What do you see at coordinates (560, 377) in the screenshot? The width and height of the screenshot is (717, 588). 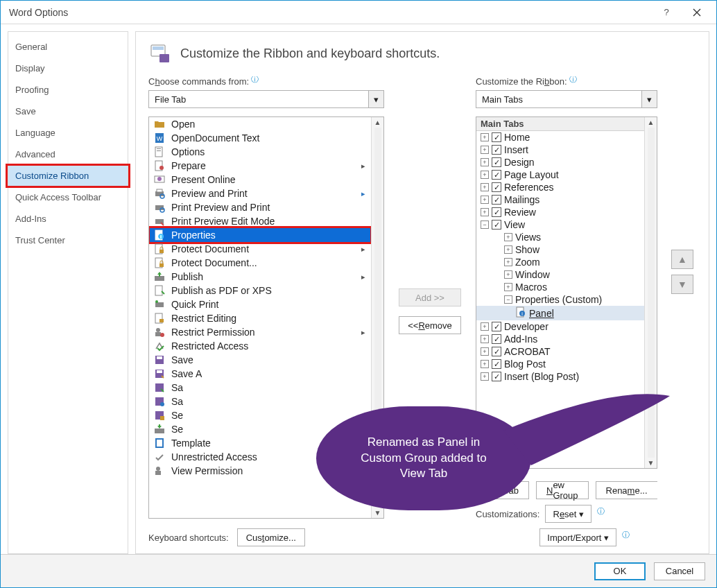 I see `tree-tab-item: +Insert (Blog Post)` at bounding box center [560, 377].